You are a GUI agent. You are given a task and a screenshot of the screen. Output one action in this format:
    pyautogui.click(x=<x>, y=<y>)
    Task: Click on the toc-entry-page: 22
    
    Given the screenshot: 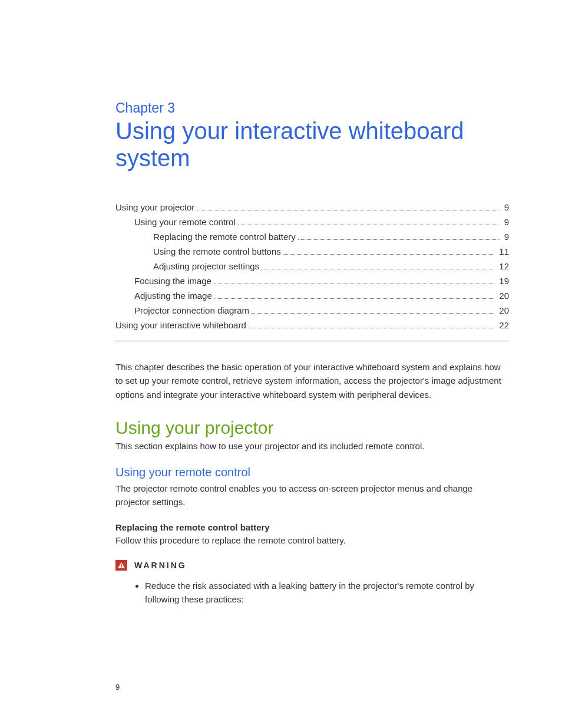 What is the action you would take?
    pyautogui.click(x=503, y=325)
    